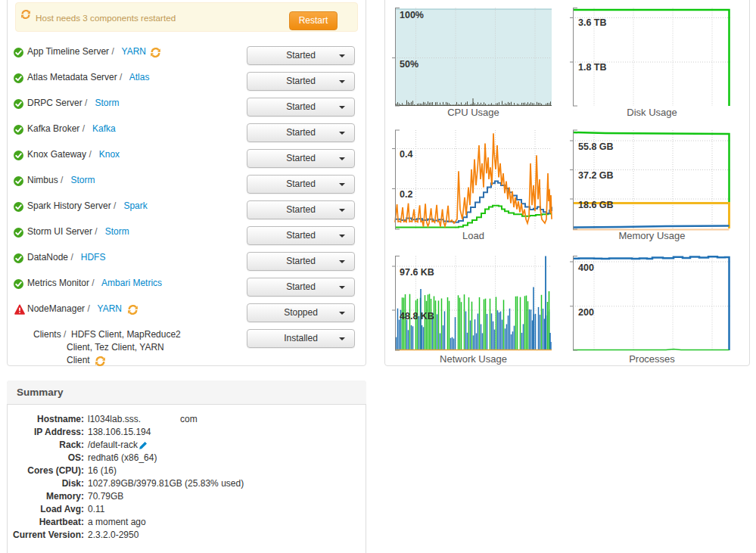 This screenshot has height=553, width=756. I want to click on svg-text: 48.8 KB, so click(417, 316).